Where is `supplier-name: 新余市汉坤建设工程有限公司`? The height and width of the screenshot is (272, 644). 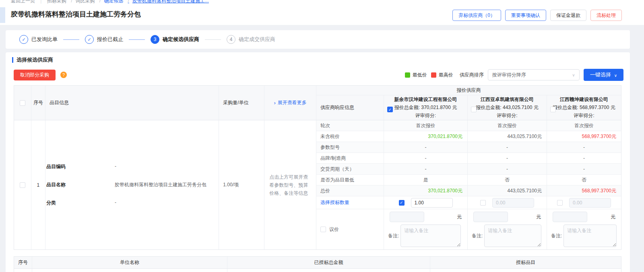 supplier-name: 新余市汉坤建设工程有限公司 is located at coordinates (426, 100).